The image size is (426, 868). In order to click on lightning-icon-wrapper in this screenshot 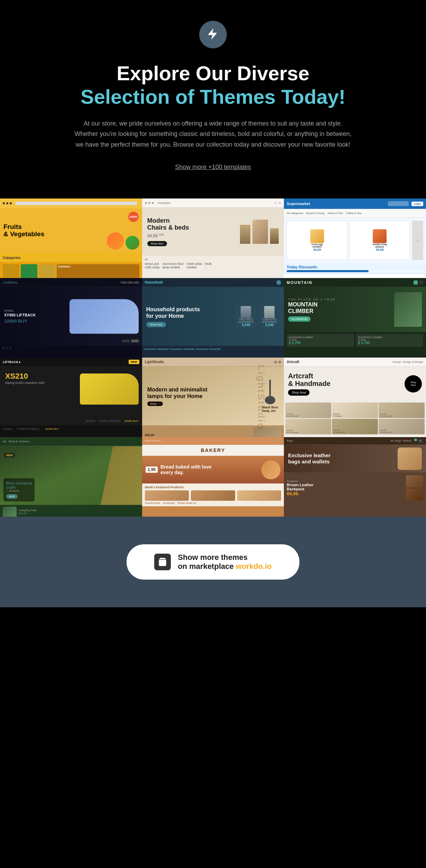, I will do `click(213, 35)`.